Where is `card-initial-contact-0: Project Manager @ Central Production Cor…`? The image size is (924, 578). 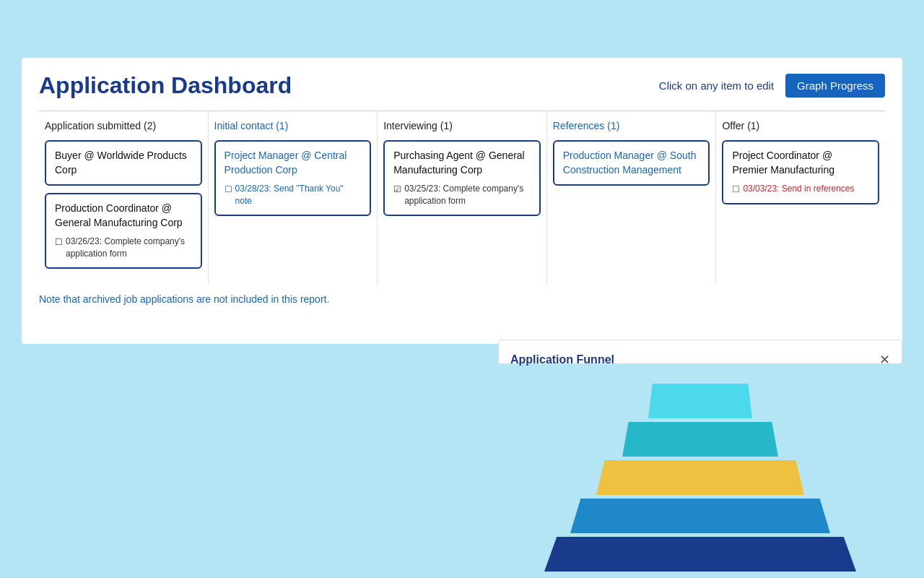
card-initial-contact-0: Project Manager @ Central Production Cor… is located at coordinates (293, 178).